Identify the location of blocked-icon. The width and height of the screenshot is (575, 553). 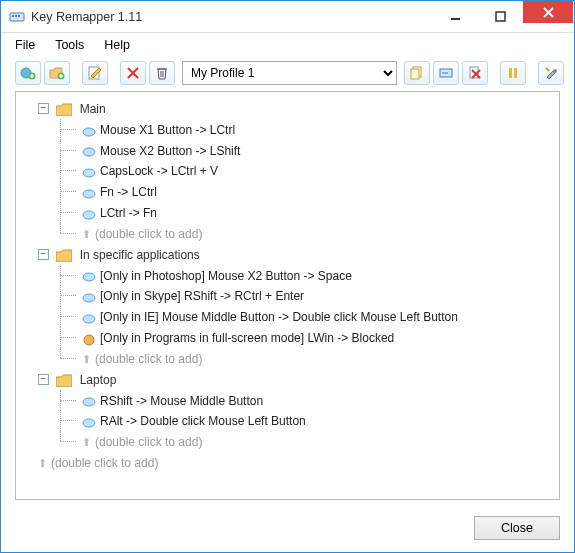
(89, 338).